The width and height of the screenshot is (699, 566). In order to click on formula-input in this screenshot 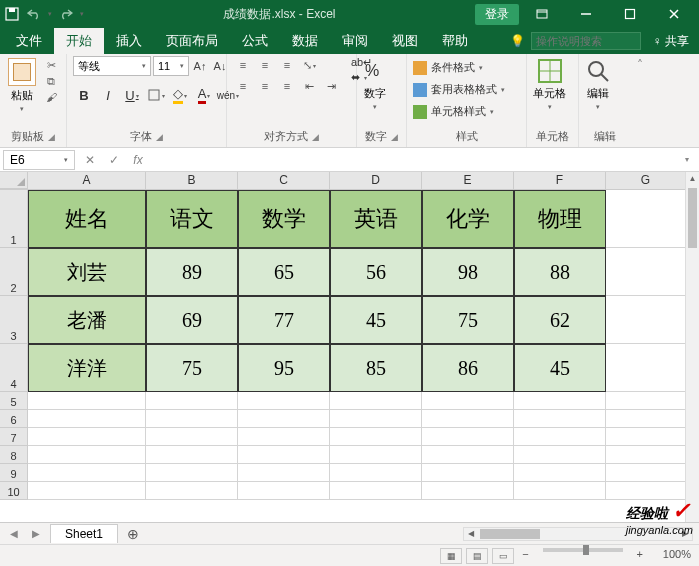, I will do `click(412, 160)`.